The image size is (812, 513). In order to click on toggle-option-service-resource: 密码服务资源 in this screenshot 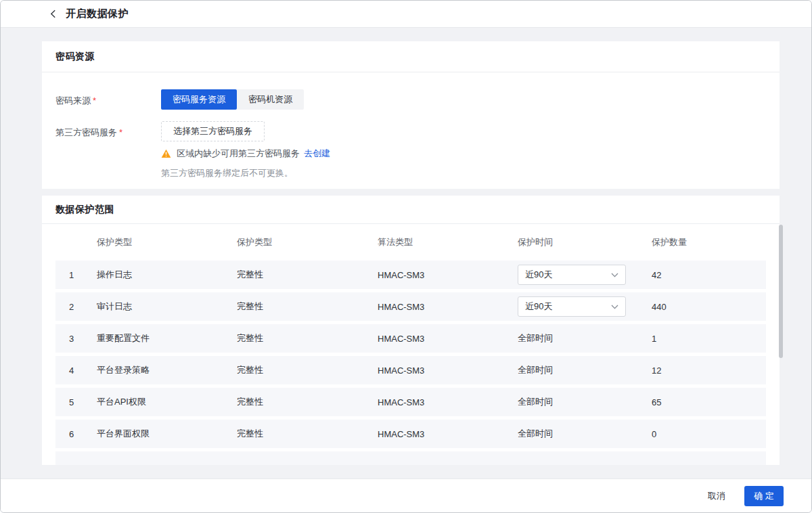, I will do `click(199, 99)`.